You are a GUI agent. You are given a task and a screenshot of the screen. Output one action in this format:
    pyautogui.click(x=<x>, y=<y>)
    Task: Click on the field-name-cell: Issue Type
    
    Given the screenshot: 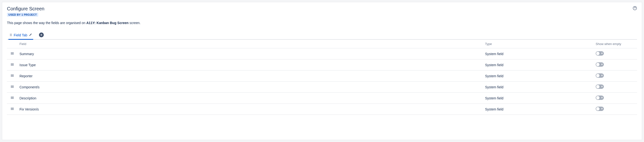 What is the action you would take?
    pyautogui.click(x=250, y=65)
    